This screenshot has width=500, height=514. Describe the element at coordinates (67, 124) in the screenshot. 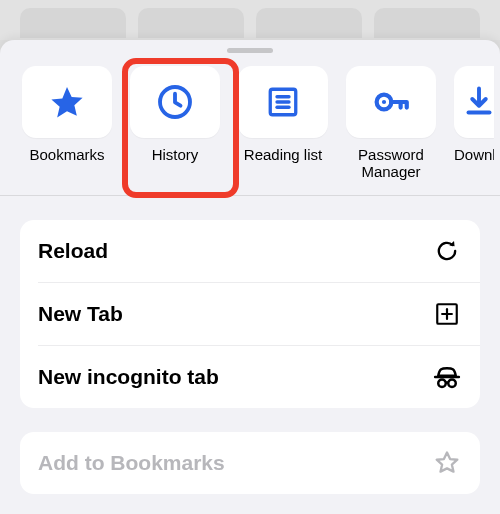

I see `bookmarks-button: Bookmarks` at that location.